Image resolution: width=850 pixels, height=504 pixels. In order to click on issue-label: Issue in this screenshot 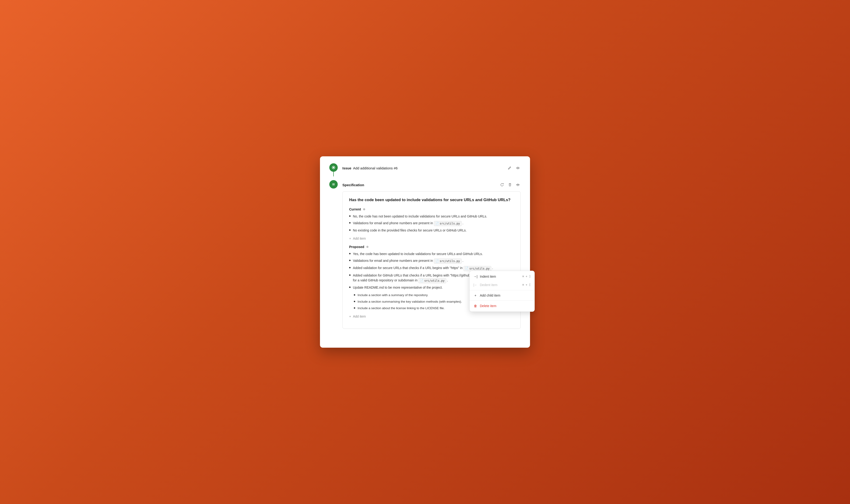, I will do `click(347, 168)`.